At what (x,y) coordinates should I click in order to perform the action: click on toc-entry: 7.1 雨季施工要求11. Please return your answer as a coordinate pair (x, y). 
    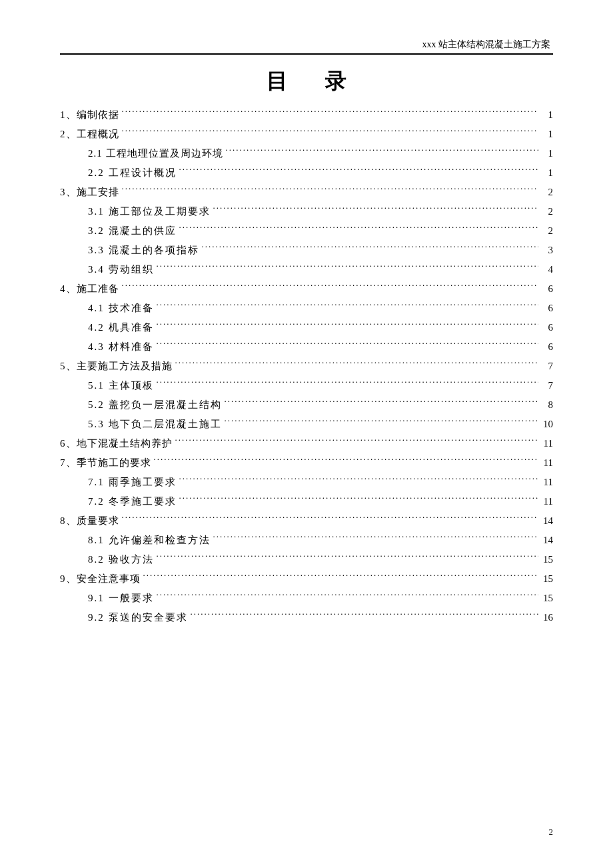
    Looking at the image, I should click on (306, 482).